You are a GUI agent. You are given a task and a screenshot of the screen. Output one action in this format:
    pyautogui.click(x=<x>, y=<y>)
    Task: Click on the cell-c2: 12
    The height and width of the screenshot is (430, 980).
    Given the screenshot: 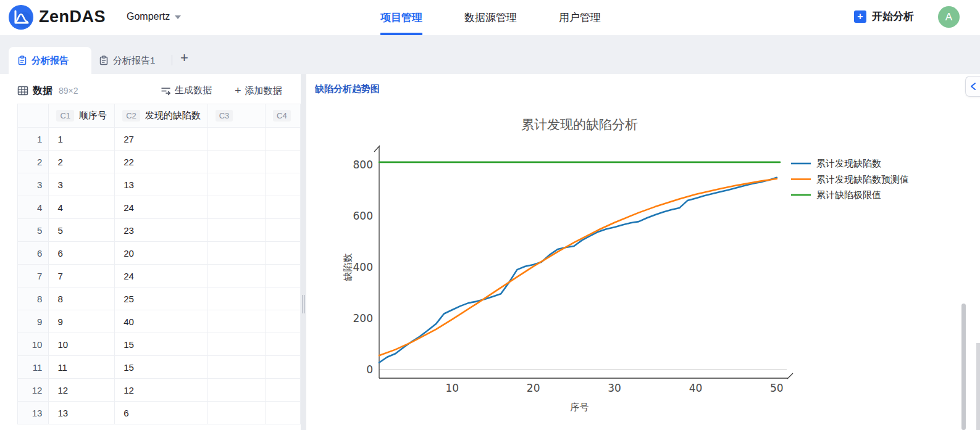 What is the action you would take?
    pyautogui.click(x=161, y=390)
    